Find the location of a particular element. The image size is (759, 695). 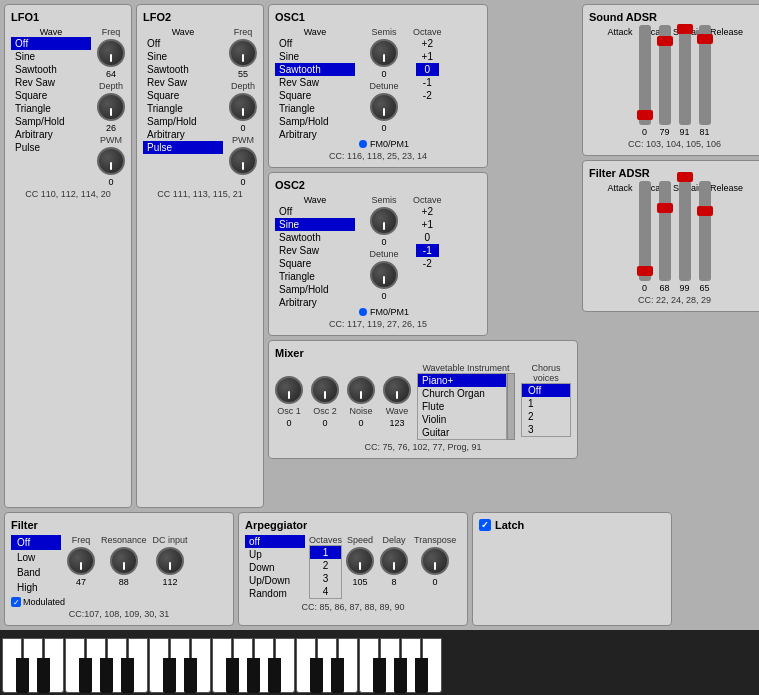

arp-random: Random is located at coordinates (275, 594).